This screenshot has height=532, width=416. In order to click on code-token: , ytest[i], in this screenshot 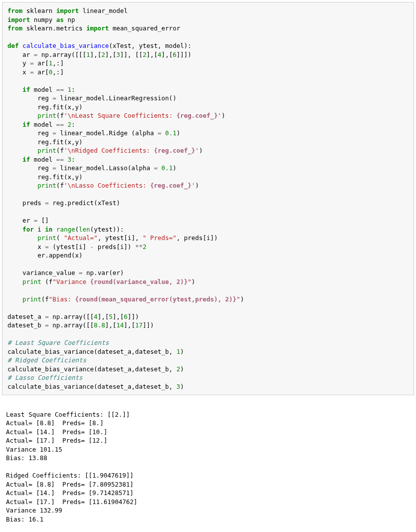, I will do `click(120, 238)`.